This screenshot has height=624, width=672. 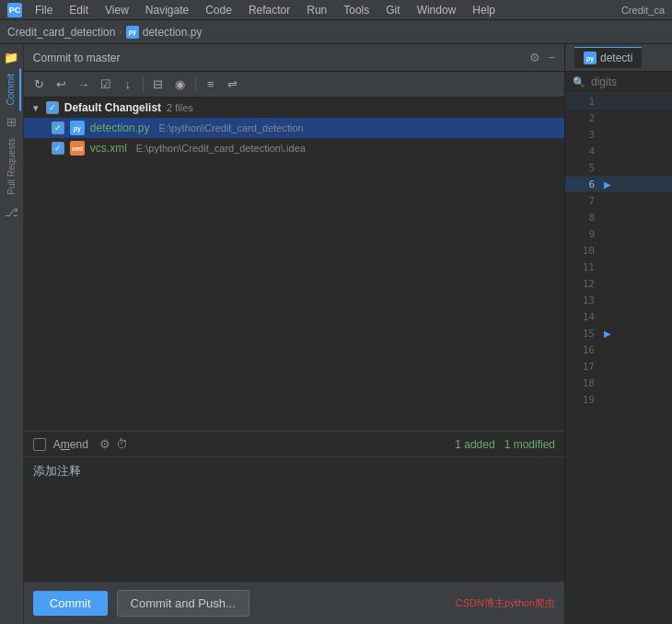 What do you see at coordinates (11, 167) in the screenshot?
I see `sidebar-tab-pull-requests: Pull Requests` at bounding box center [11, 167].